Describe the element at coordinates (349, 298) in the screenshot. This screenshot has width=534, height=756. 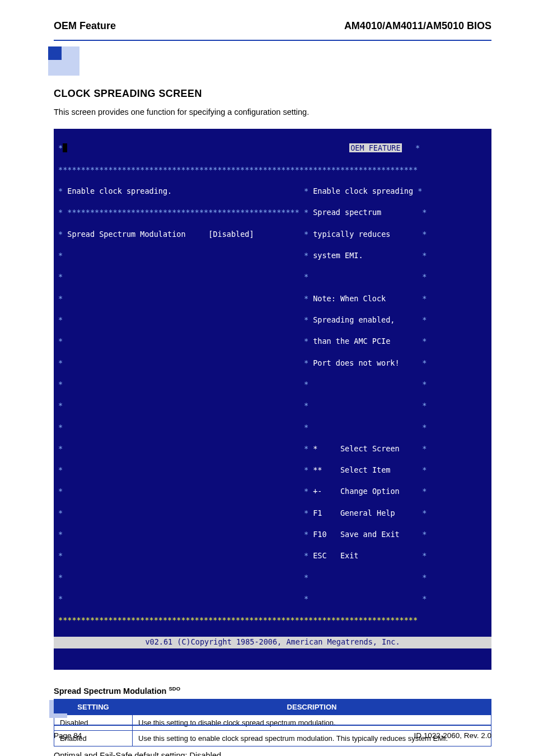
I see `bios-help-l5: Note: When Clock` at that location.